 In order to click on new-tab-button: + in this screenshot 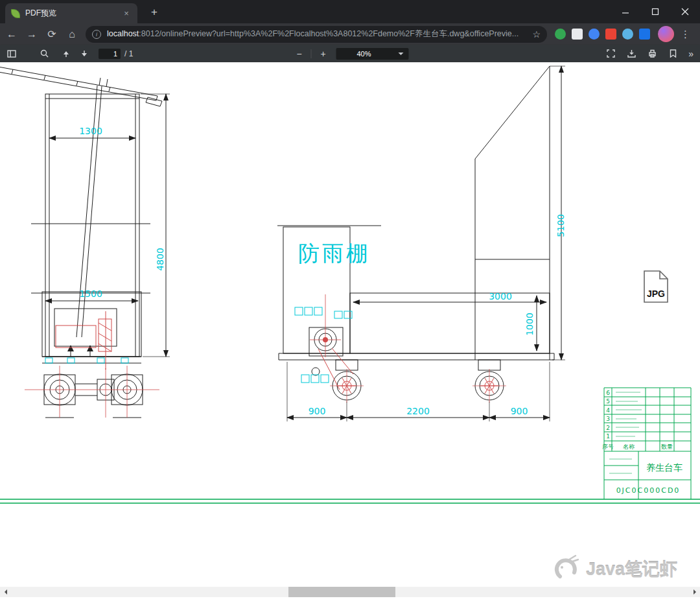, I will do `click(154, 12)`.